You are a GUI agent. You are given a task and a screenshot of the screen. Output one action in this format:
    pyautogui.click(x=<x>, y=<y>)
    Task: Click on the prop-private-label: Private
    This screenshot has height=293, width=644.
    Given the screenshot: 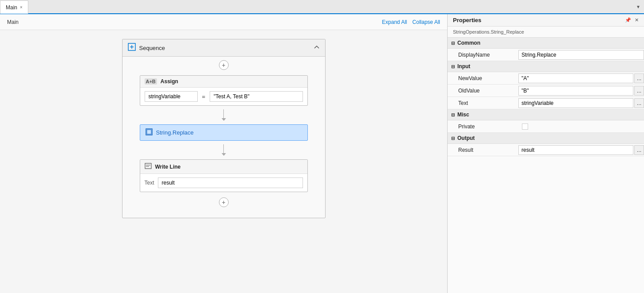 What is the action you would take?
    pyautogui.click(x=483, y=127)
    